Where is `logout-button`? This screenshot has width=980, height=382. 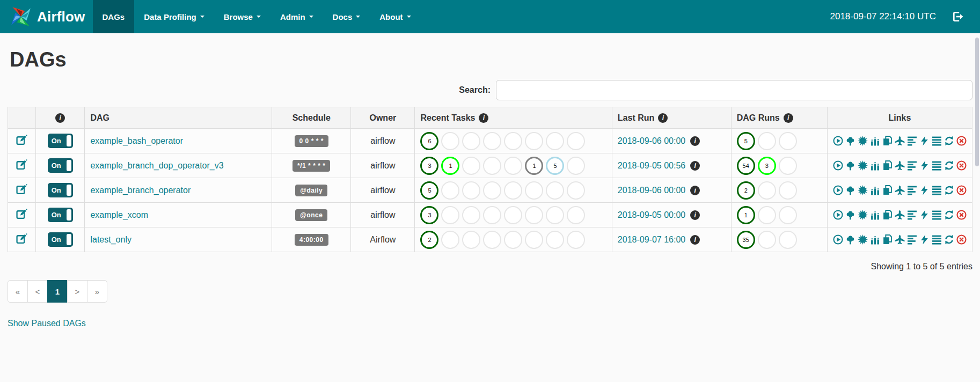
logout-button is located at coordinates (958, 17).